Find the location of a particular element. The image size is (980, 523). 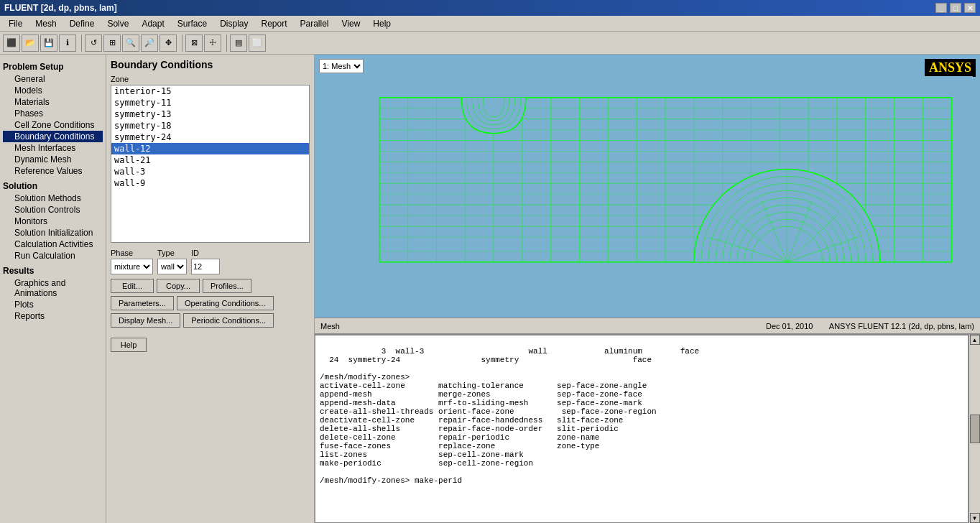

titlebar: FLUENT [2d, dp, pbns, lam] _ □ ✕ is located at coordinates (490, 8).